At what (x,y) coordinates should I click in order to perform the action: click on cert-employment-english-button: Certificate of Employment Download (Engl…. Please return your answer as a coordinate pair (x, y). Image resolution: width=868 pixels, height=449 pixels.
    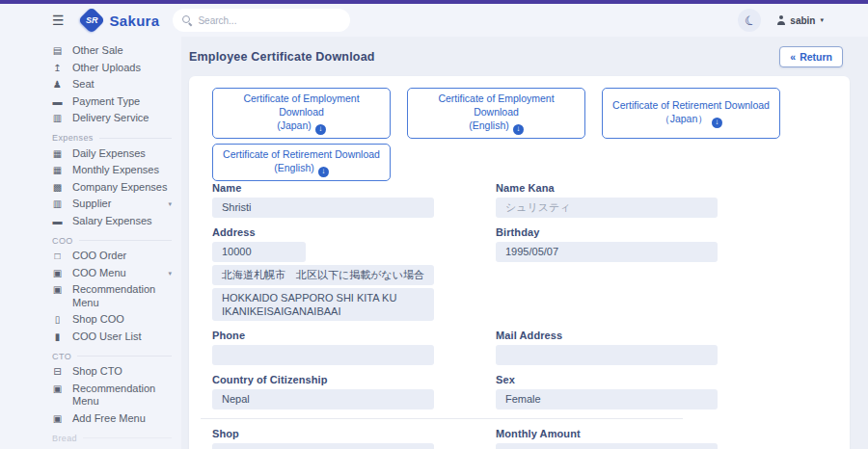
    Looking at the image, I should click on (496, 114).